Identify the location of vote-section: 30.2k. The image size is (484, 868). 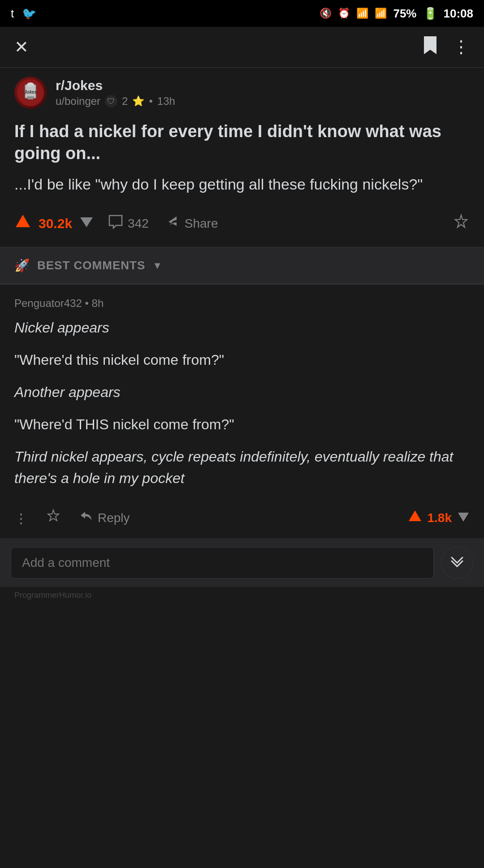
(54, 224).